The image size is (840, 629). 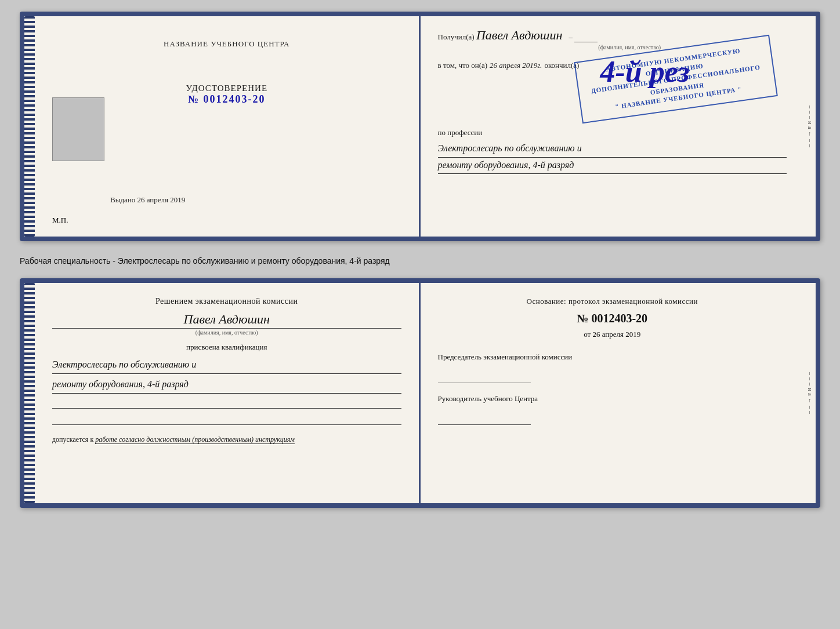 What do you see at coordinates (810, 112) in the screenshot?
I see `edge-char-2: –` at bounding box center [810, 112].